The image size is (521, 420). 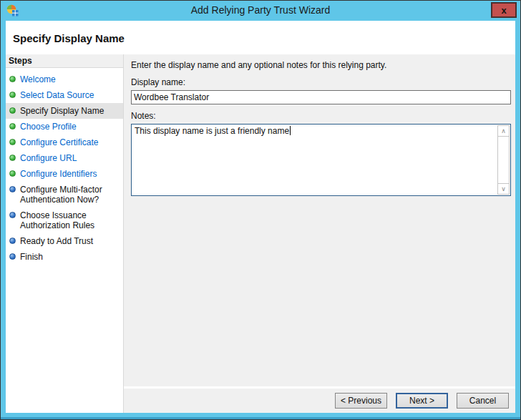 What do you see at coordinates (64, 174) in the screenshot?
I see `step-item-configure-identifiers: Configure Identifiers` at bounding box center [64, 174].